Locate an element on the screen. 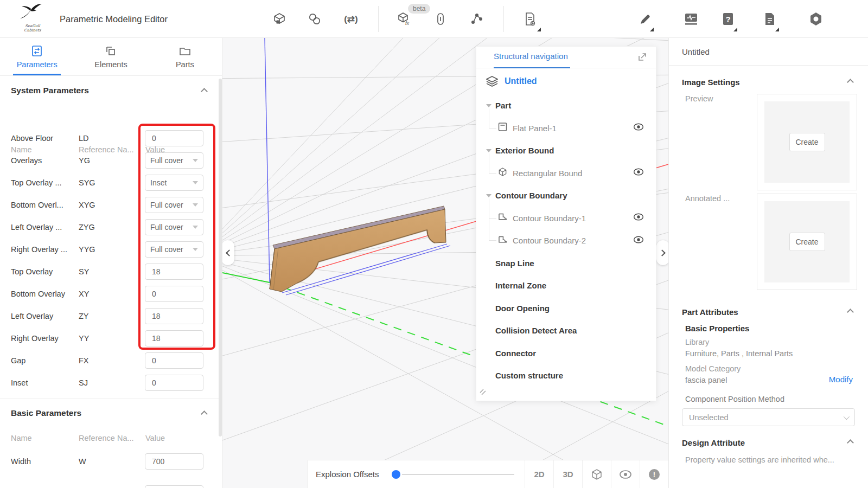  beta-badge: beta is located at coordinates (419, 9).